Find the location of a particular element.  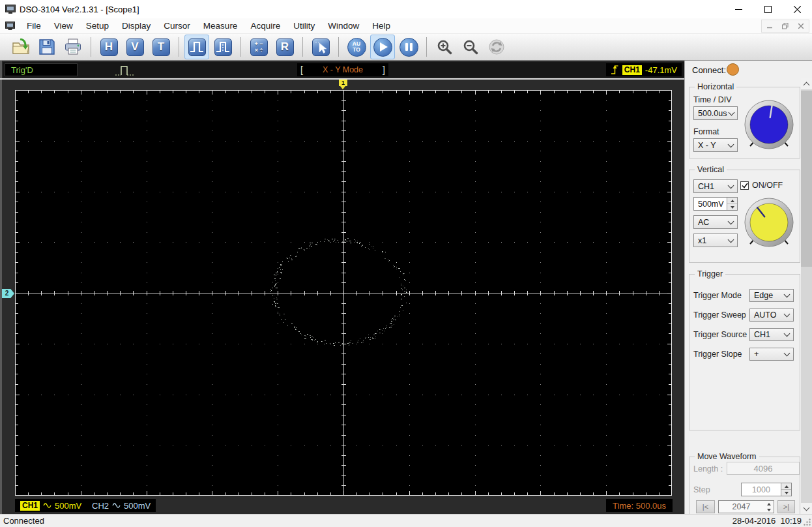

ch2-readout: CH2 500mV is located at coordinates (121, 505).